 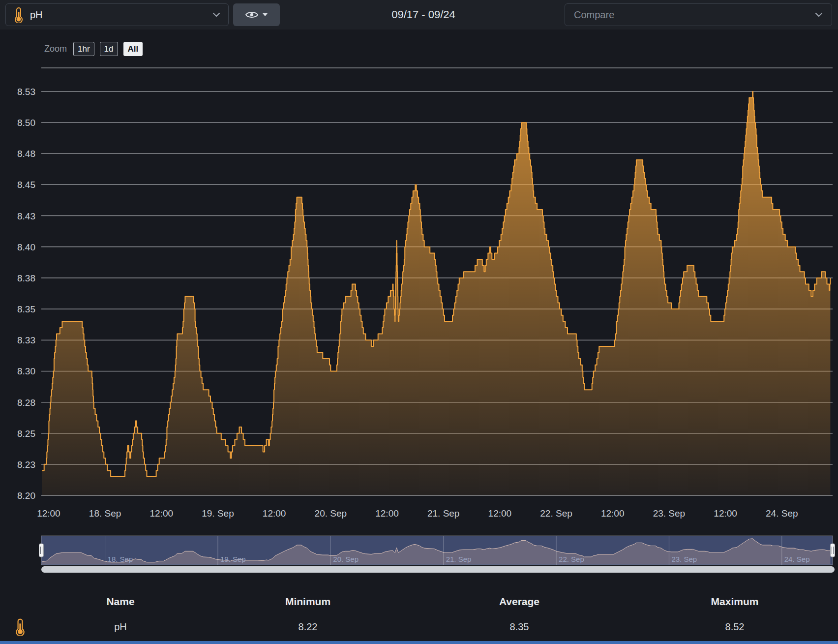 What do you see at coordinates (265, 15) in the screenshot?
I see `caret-down-icon` at bounding box center [265, 15].